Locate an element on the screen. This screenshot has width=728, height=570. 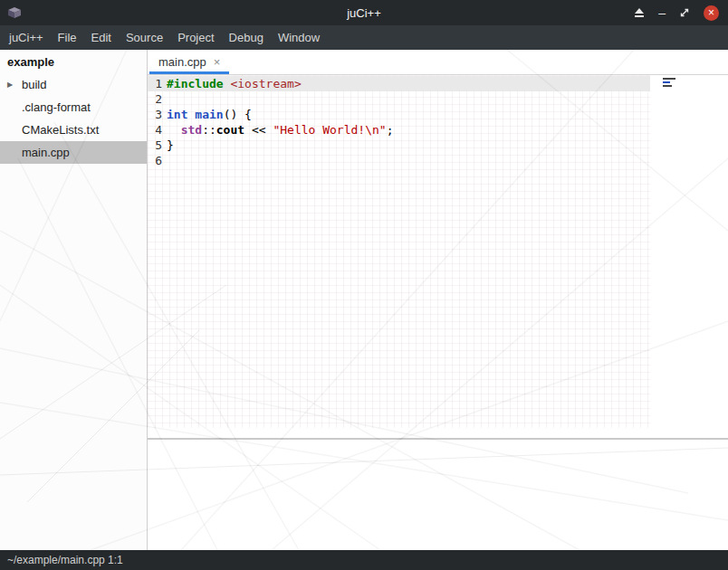
line-number: 4 is located at coordinates (156, 130).